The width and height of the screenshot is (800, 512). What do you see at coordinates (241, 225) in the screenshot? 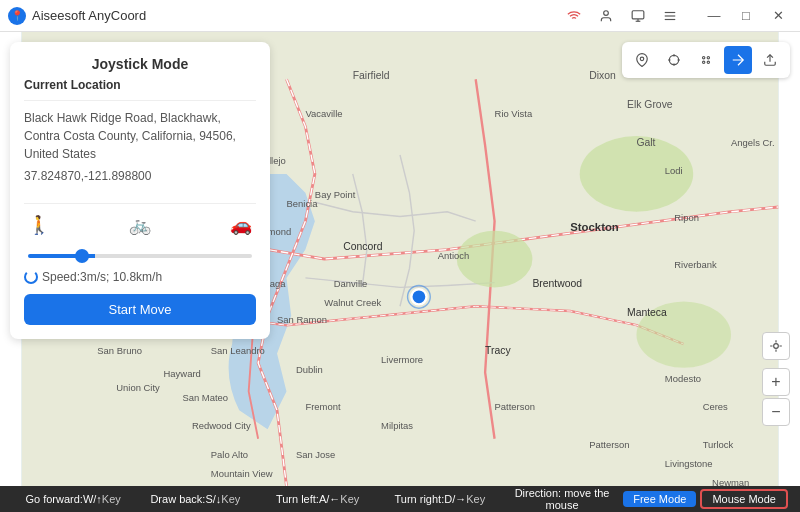
I see `car-icon: 🚗` at bounding box center [241, 225].